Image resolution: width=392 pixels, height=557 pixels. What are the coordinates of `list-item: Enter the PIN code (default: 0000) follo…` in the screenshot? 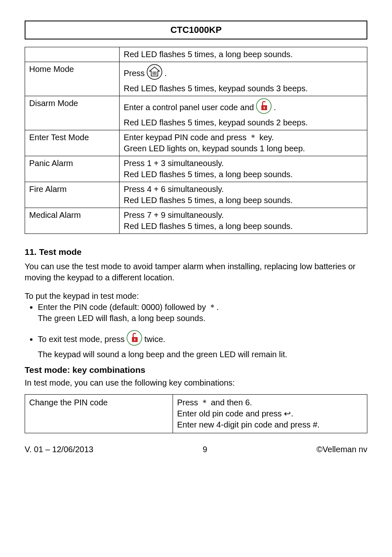 It's located at (203, 313).